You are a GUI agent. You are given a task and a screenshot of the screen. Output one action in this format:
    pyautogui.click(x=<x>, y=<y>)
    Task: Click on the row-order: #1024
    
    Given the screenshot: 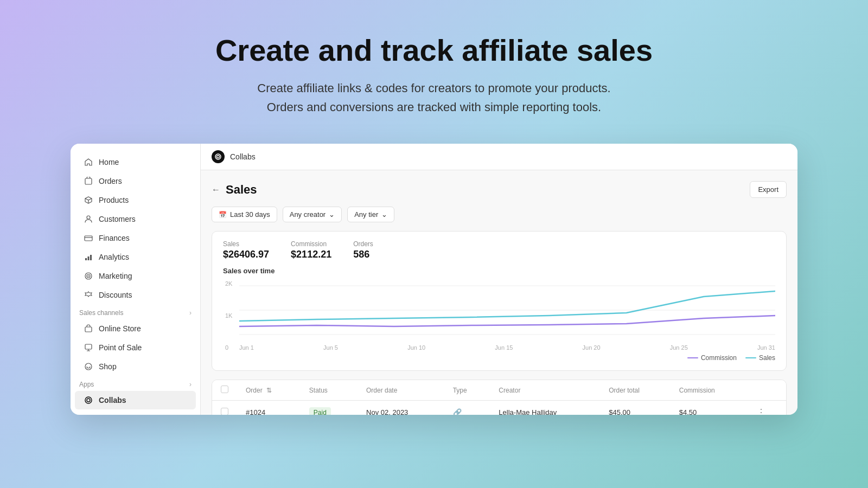 What is the action you would take?
    pyautogui.click(x=269, y=408)
    